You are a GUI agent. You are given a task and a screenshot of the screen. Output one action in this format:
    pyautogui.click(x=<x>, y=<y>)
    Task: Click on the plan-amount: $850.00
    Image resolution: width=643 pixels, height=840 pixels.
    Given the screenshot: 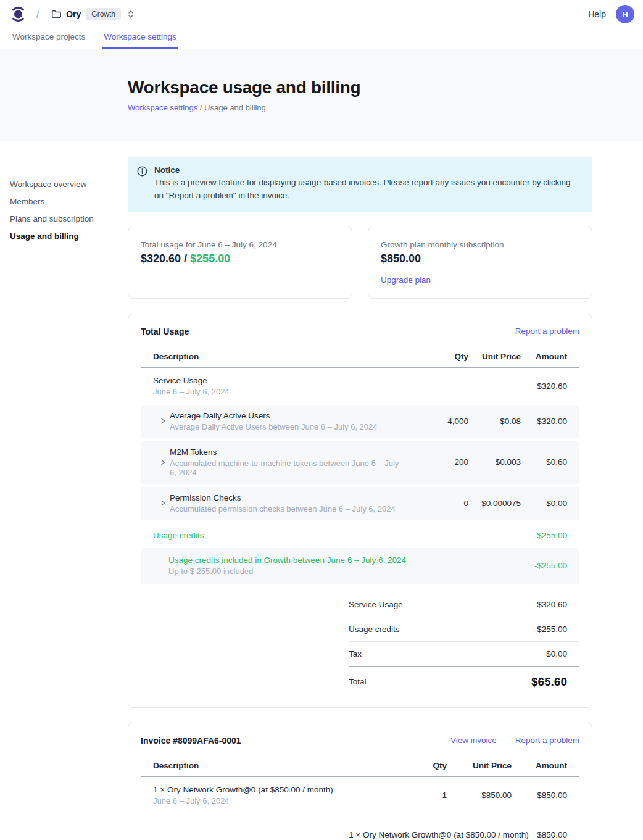 What is the action you would take?
    pyautogui.click(x=480, y=259)
    